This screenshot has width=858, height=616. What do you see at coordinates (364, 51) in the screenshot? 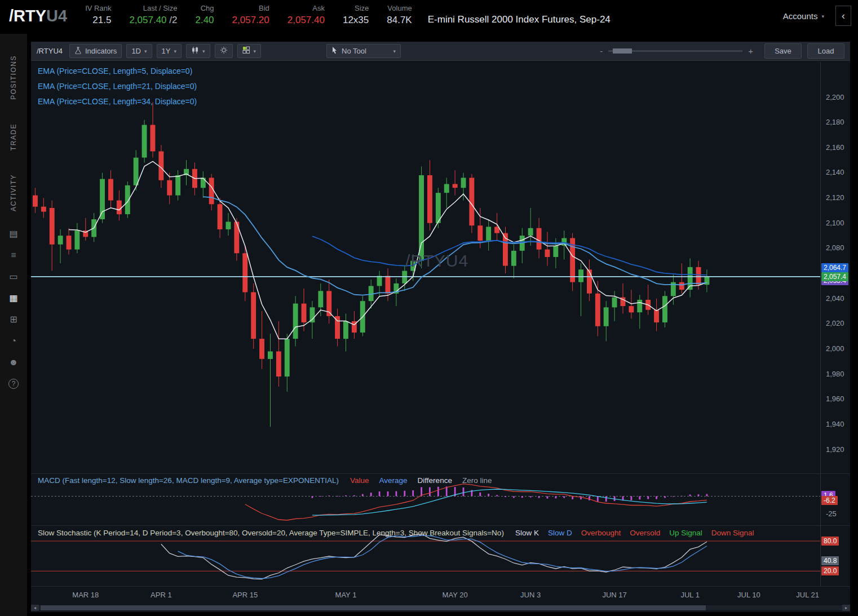
I see `drawing-tool-dropdown: No Tool ▾` at bounding box center [364, 51].